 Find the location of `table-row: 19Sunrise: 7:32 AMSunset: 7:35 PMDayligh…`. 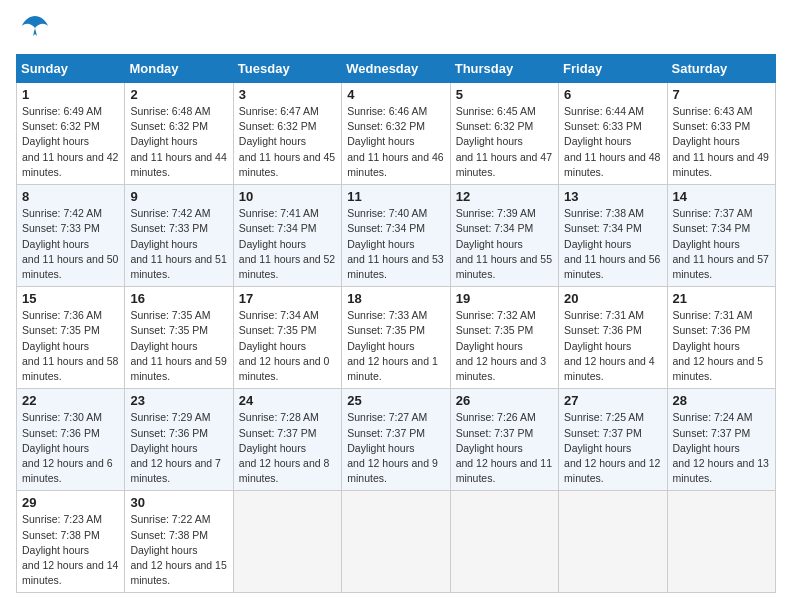

table-row: 19Sunrise: 7:32 AMSunset: 7:35 PMDayligh… is located at coordinates (504, 338).